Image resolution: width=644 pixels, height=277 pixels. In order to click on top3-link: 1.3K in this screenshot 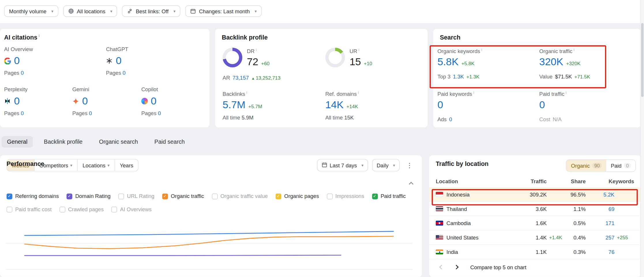, I will do `click(459, 77)`.